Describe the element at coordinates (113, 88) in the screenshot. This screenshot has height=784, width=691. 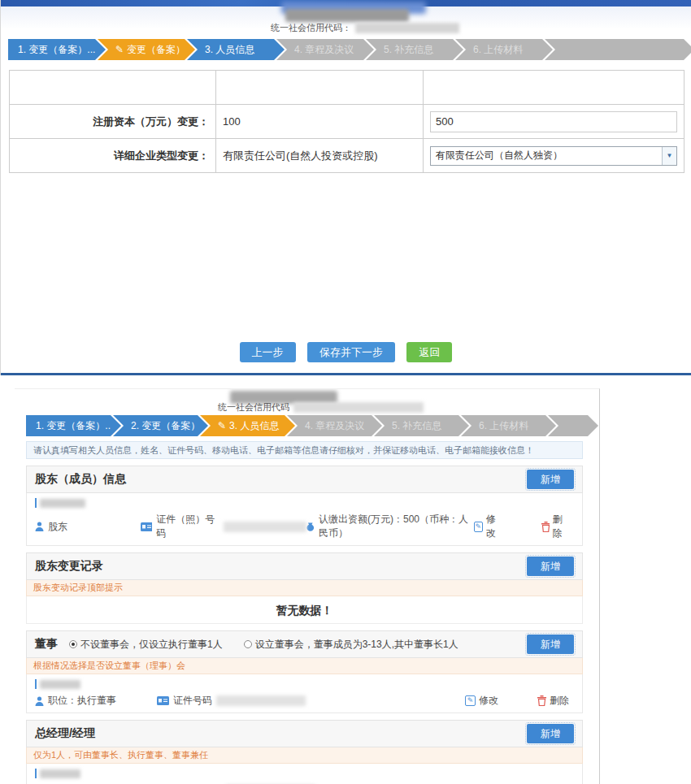
I see `empty-label-cell` at that location.